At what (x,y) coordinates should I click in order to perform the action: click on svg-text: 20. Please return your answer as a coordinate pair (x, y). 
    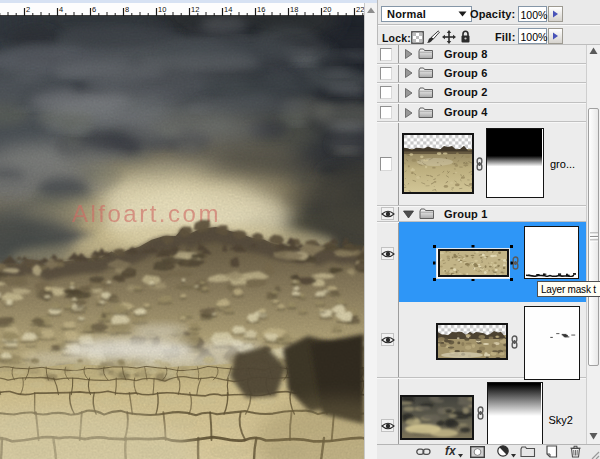
    Looking at the image, I should click on (327, 10).